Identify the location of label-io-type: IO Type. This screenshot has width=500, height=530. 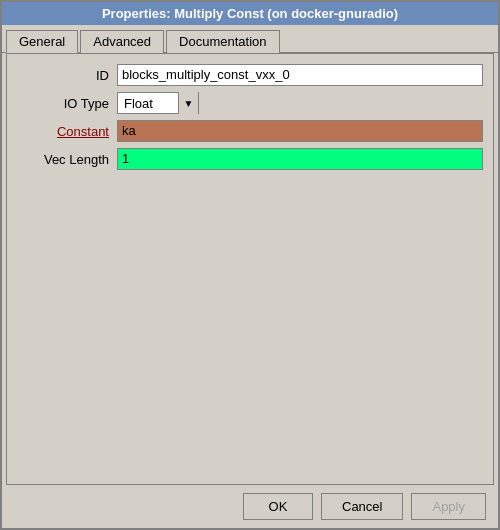
(67, 104).